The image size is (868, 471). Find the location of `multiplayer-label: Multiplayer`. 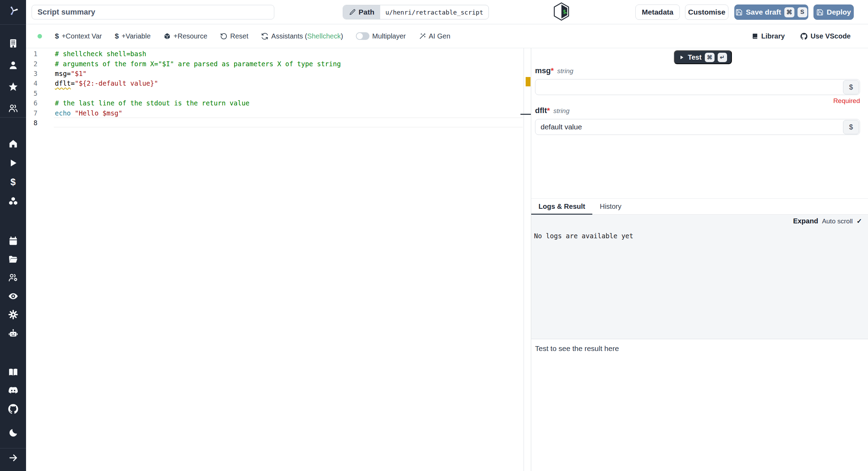

multiplayer-label: Multiplayer is located at coordinates (389, 36).